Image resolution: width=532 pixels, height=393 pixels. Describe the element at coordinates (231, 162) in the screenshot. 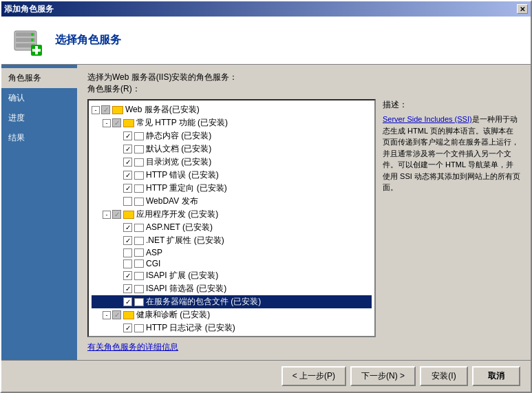

I see `tree-item-dir-browse: 目录浏览 (已安装)` at that location.